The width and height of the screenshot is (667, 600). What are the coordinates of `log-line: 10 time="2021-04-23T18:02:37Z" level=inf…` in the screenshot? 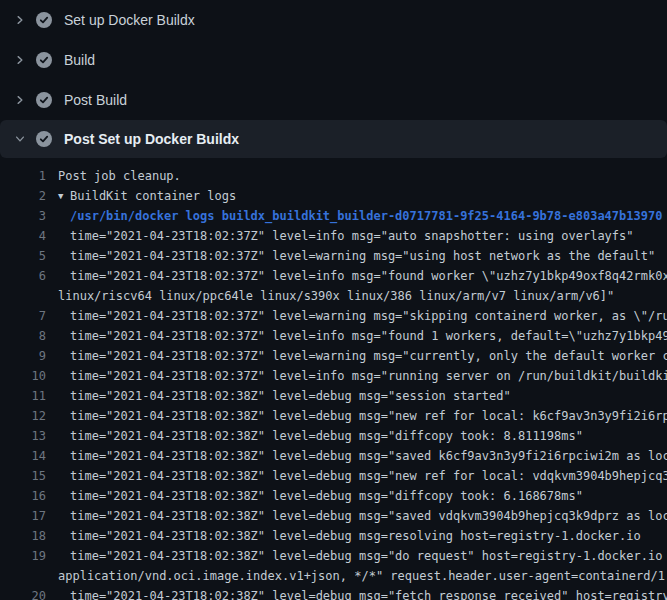 It's located at (334, 376).